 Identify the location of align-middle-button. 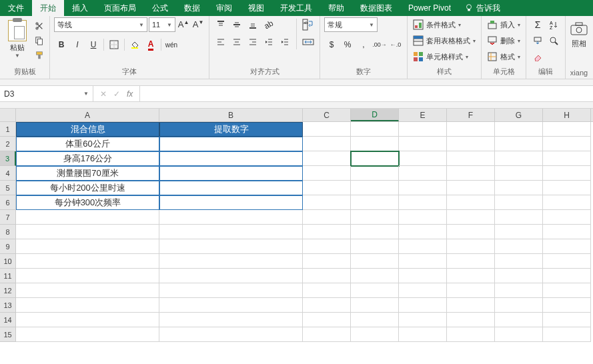
(237, 25).